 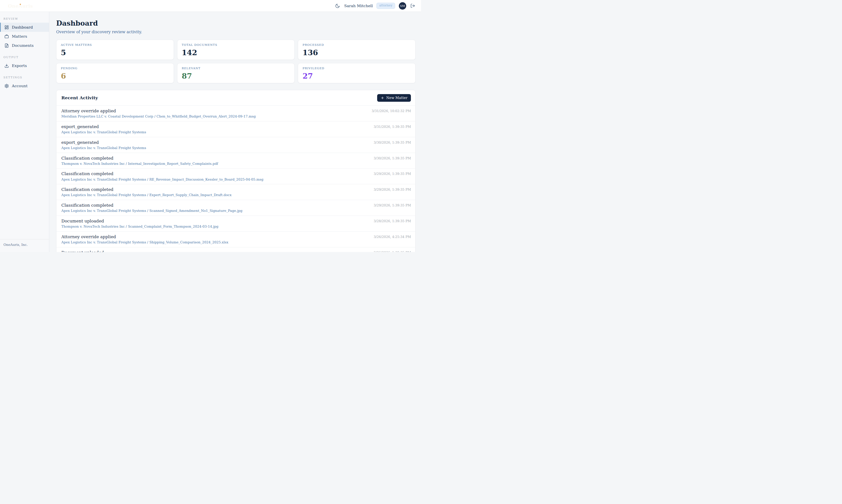 I want to click on sidebar-section-review: Review, so click(x=24, y=20).